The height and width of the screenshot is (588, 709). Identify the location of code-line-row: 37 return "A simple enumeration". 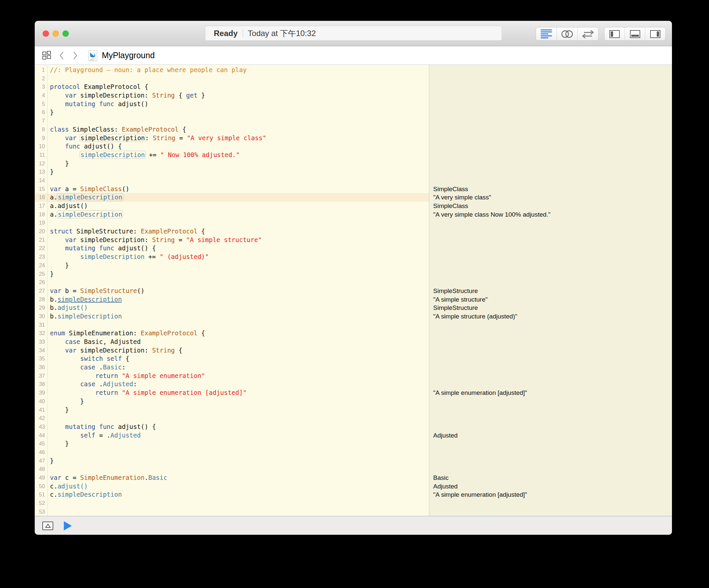
(232, 376).